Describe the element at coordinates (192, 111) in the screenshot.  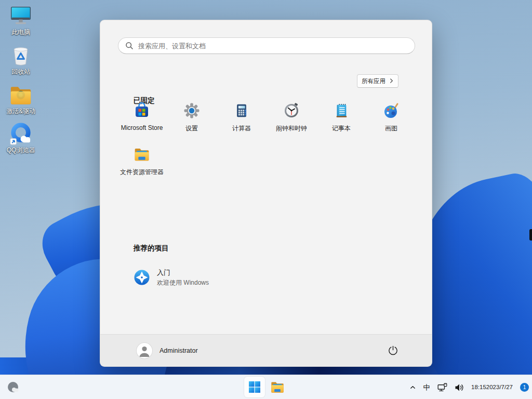
I see `settings-gear-icon` at that location.